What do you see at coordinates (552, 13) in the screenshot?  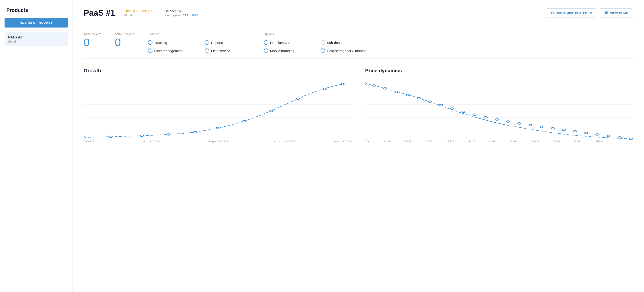 I see `customise-icon: ⚙` at bounding box center [552, 13].